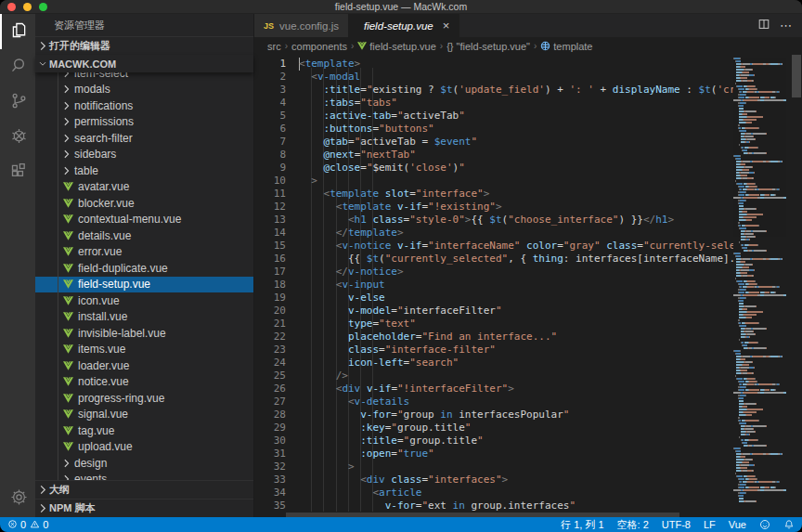 The height and width of the screenshot is (532, 802). What do you see at coordinates (145, 123) in the screenshot?
I see `tree-item-permissions: permissions` at bounding box center [145, 123].